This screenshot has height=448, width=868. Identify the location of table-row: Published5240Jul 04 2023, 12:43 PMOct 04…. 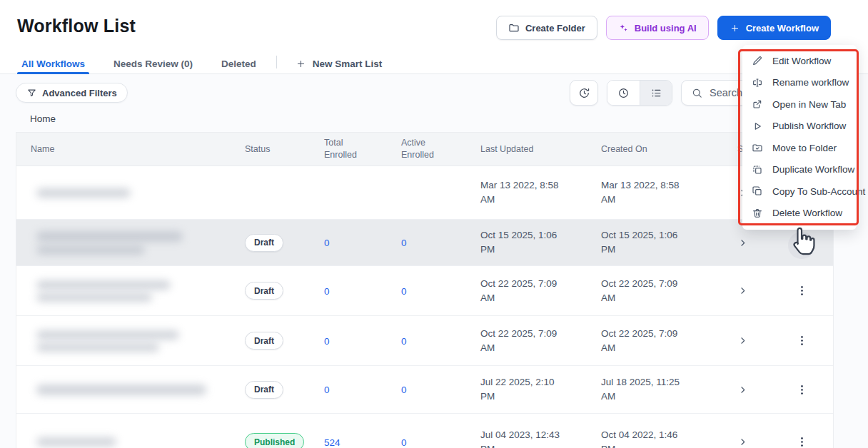
(425, 431).